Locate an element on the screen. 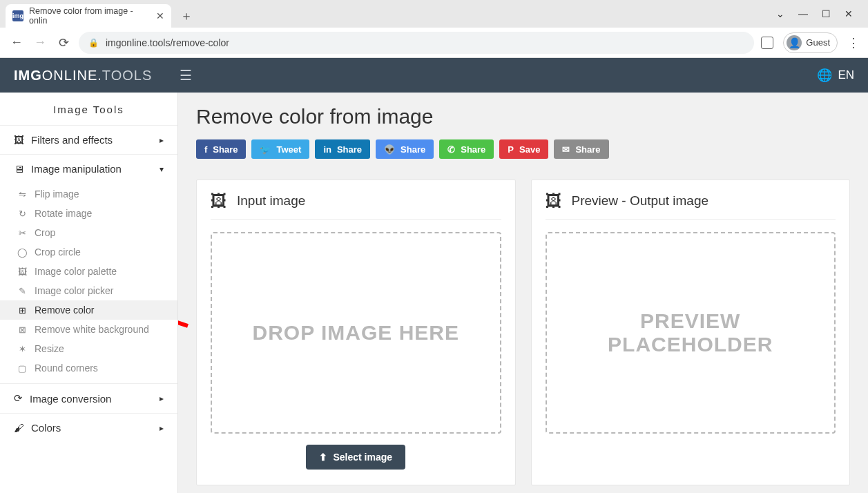  dropzone: DROP IMAGE HERE is located at coordinates (356, 333).